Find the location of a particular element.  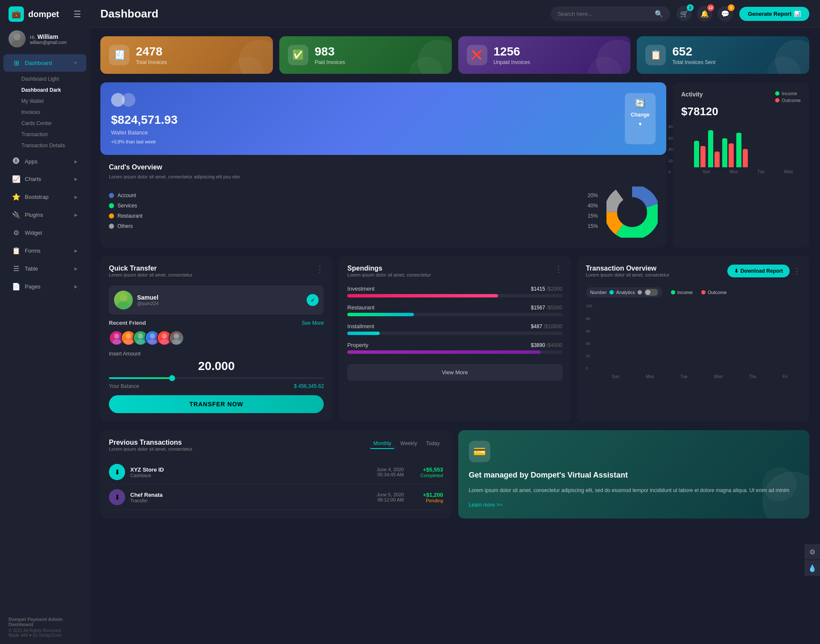

user-profile: Hi, William william@gmail.com is located at coordinates (45, 39).